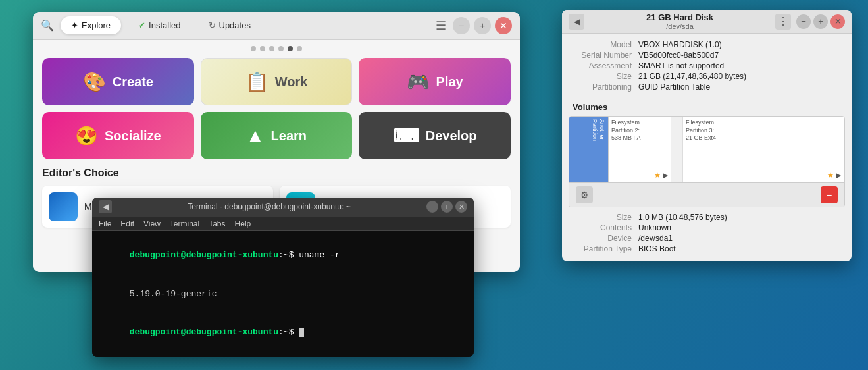 The image size is (868, 370). I want to click on tab-updates: ↻ Updates, so click(230, 25).